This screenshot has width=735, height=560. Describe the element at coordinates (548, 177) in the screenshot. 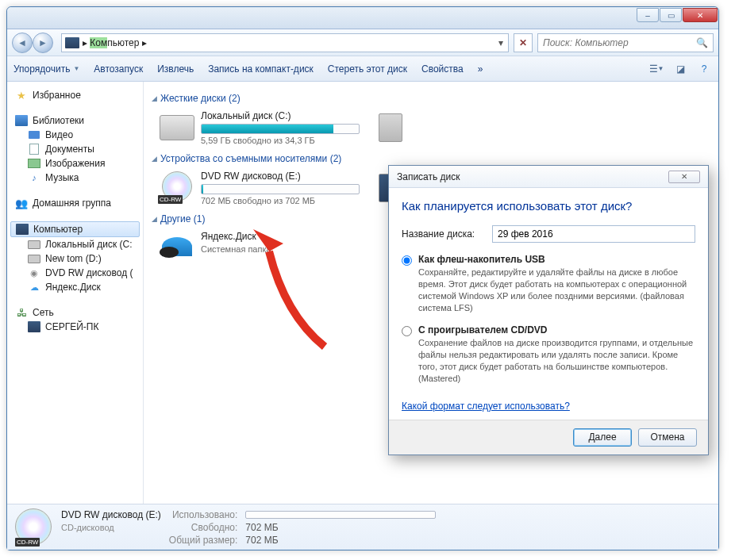

I see `dialog-titlebar: Записать диск ✕` at that location.